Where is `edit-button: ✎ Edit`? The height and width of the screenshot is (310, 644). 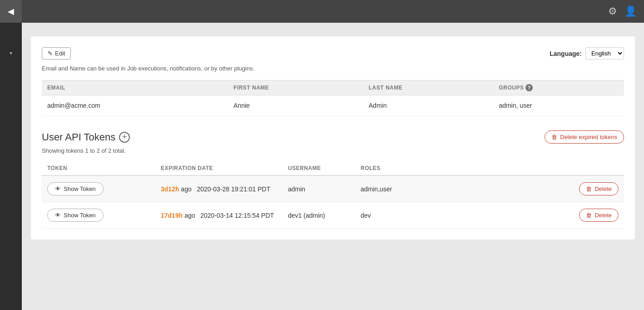 edit-button: ✎ Edit is located at coordinates (56, 54).